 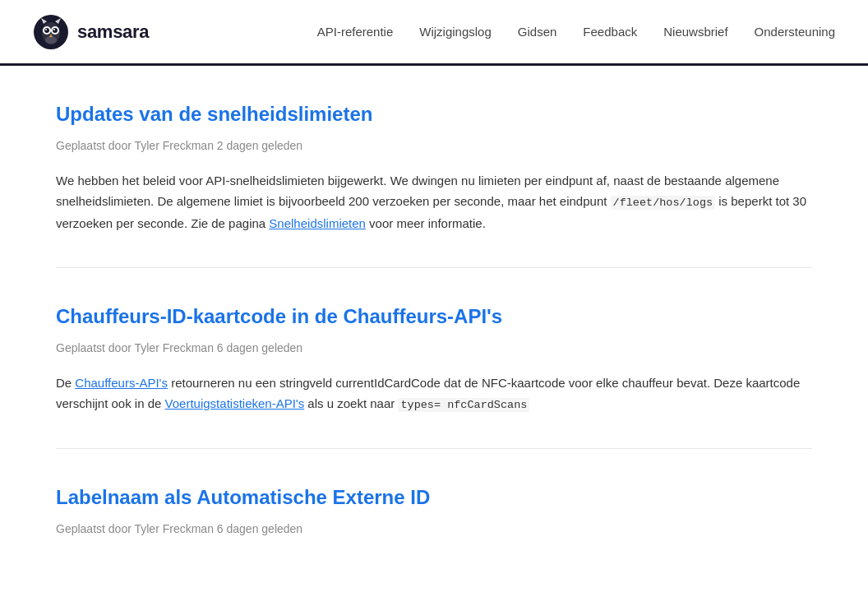 I want to click on nav-nieuwsbrief: Nieuwsbrief, so click(x=695, y=32).